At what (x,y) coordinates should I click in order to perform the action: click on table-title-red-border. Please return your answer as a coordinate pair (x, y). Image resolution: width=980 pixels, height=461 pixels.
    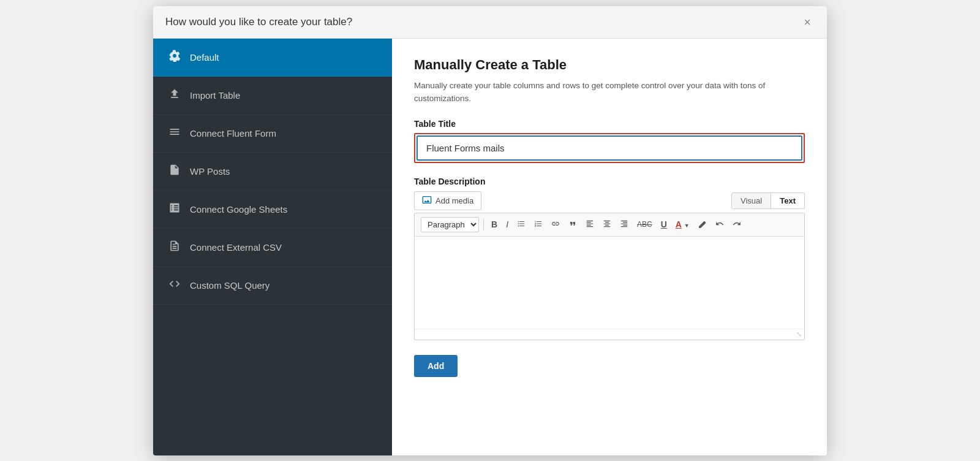
    Looking at the image, I should click on (609, 148).